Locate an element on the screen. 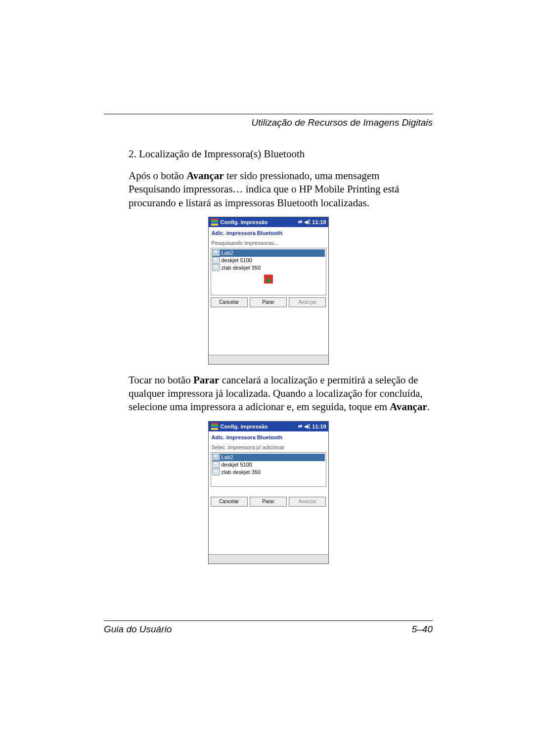 The width and height of the screenshot is (534, 756). para2-bold2: Avançar is located at coordinates (408, 407).